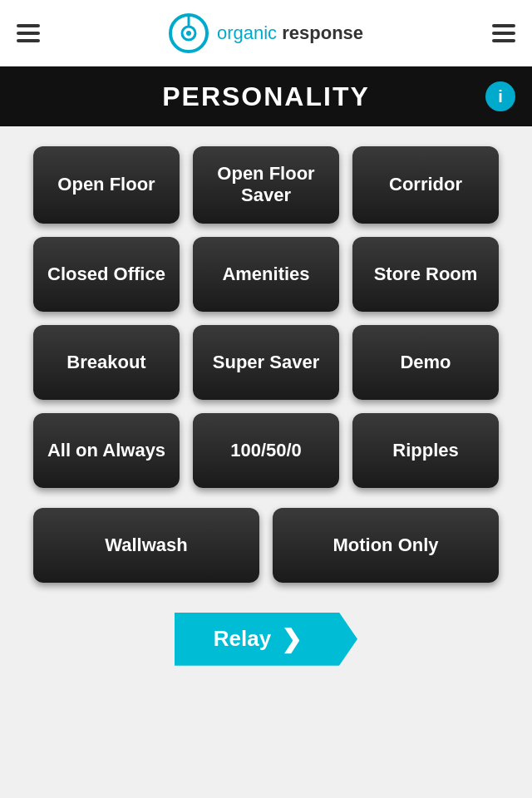 The height and width of the screenshot is (798, 532). Describe the element at coordinates (266, 274) in the screenshot. I see `personality-btn-amenities: Amenities` at that location.